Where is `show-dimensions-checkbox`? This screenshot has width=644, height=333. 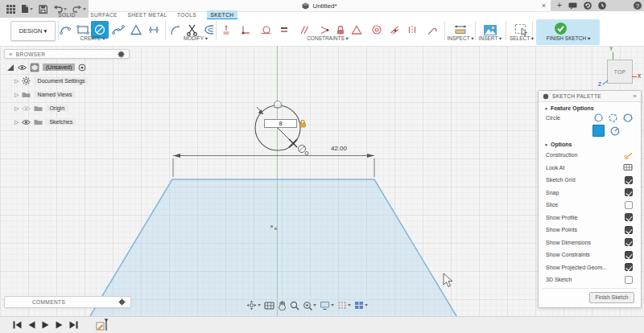 show-dimensions-checkbox is located at coordinates (629, 242).